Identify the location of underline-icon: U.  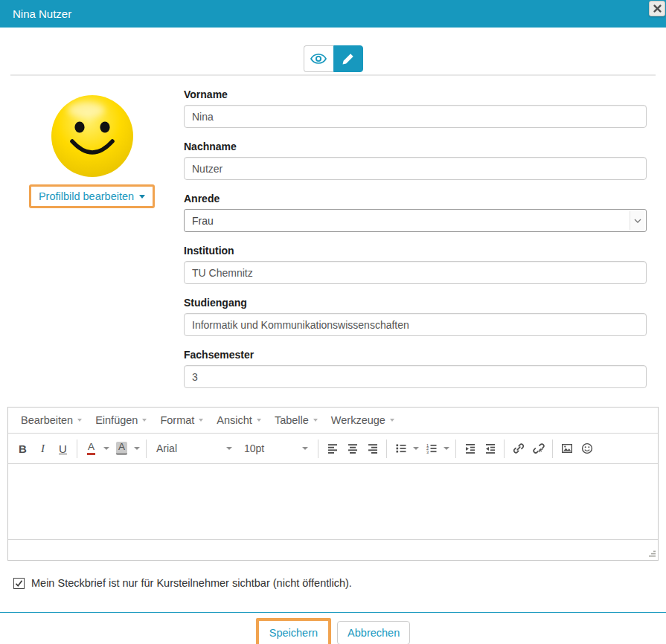
(63, 449).